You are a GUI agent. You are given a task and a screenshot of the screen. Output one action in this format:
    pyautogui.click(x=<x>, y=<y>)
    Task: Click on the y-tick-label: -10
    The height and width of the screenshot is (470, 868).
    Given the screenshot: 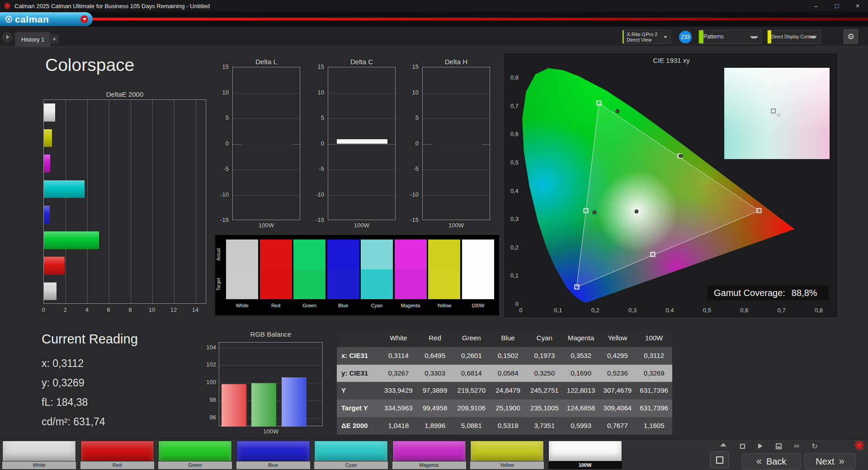 What is the action you would take?
    pyautogui.click(x=222, y=194)
    